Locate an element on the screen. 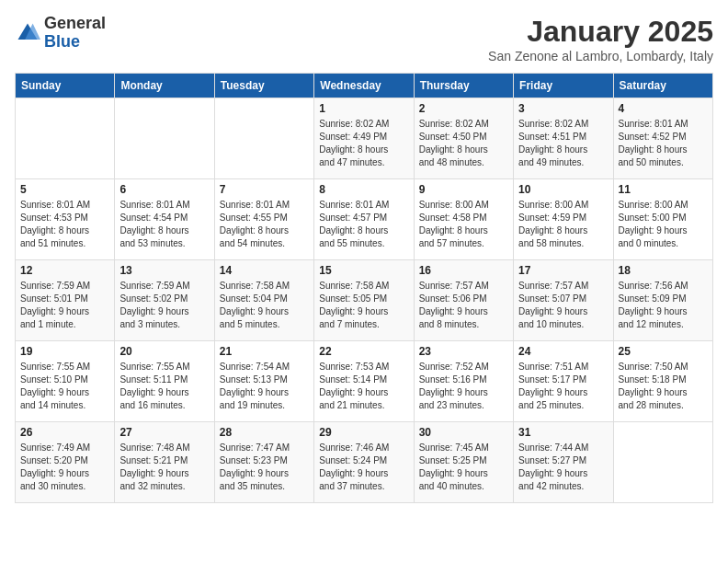 This screenshot has height=563, width=728. day-number: 11 is located at coordinates (664, 190).